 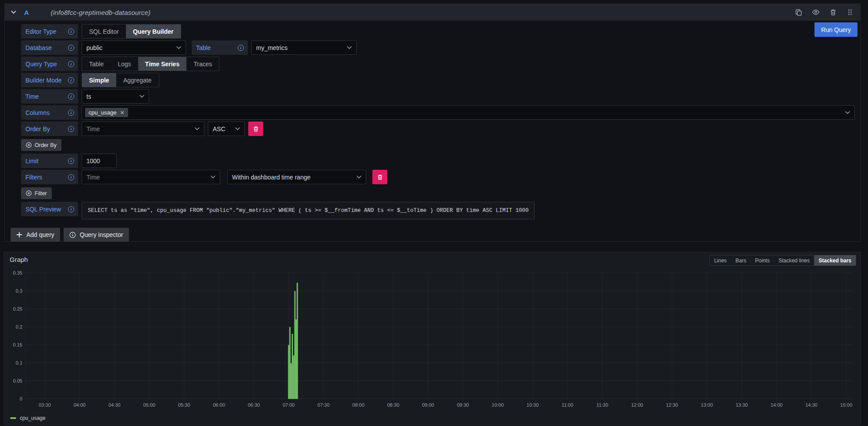 I want to click on drag-handle-icon, so click(x=850, y=12).